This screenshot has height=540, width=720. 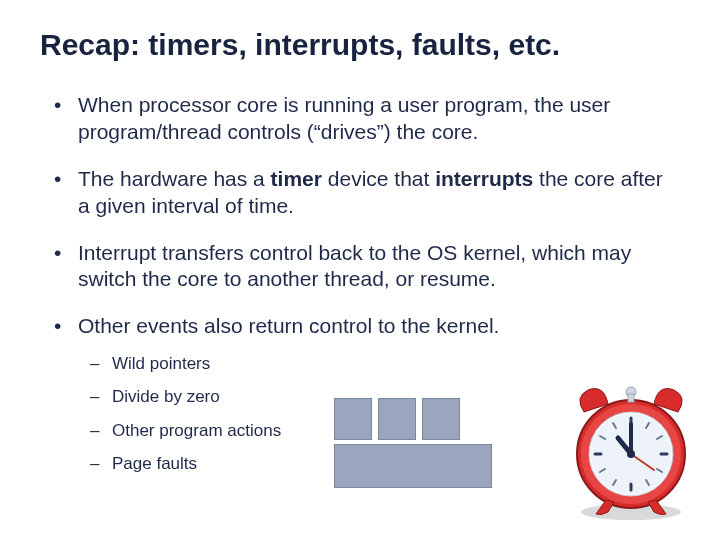 I want to click on bullet-2-part-a: The hardware has a, so click(x=174, y=178).